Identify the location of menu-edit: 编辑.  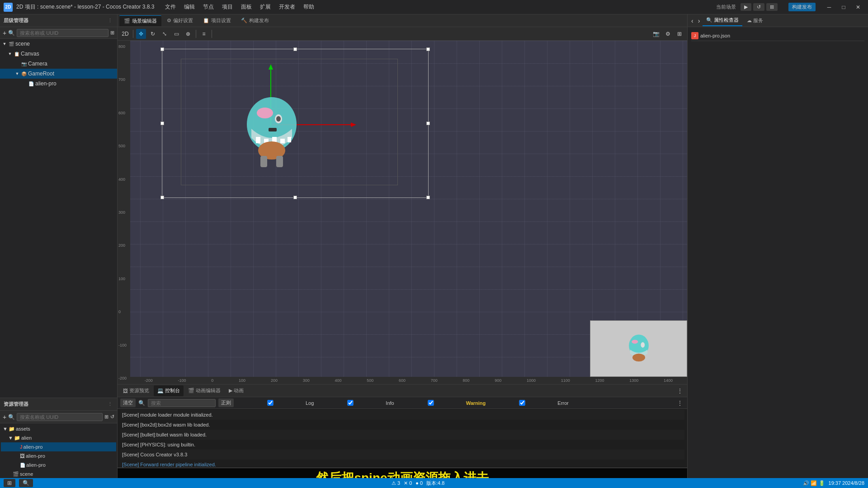
(189, 7).